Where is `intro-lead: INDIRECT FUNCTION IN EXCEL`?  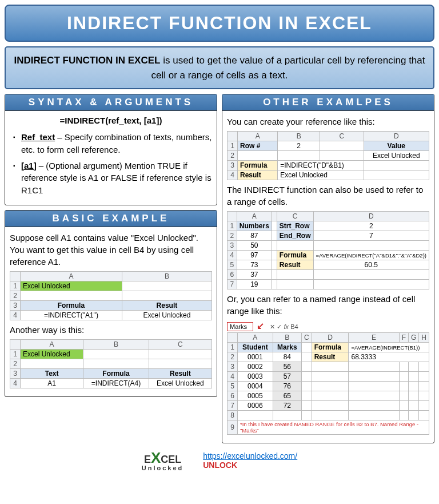 intro-lead: INDIRECT FUNCTION IN EXCEL is located at coordinates (87, 61).